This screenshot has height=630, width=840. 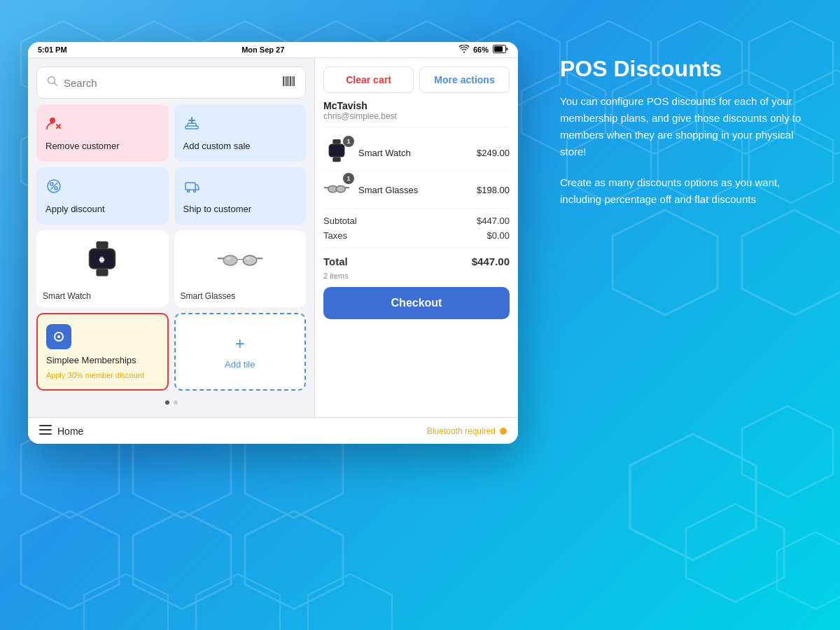 I want to click on checkout-button: Checkout, so click(x=416, y=303).